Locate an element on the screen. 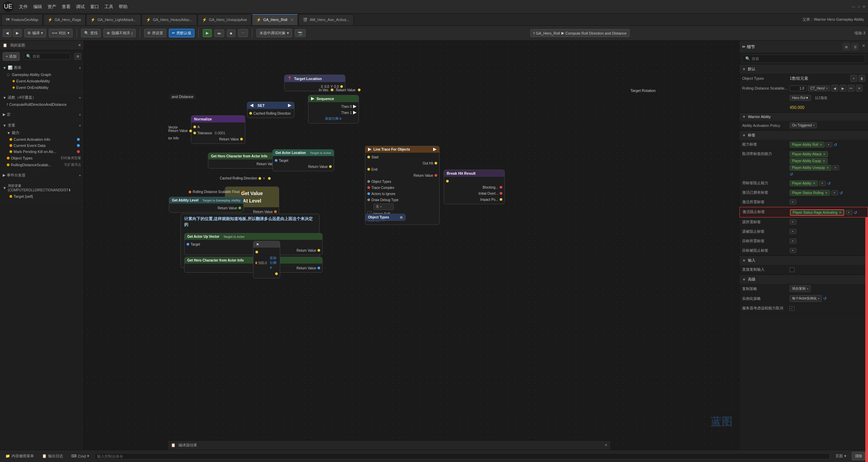  ability-section-item: ▼ 能力 is located at coordinates (42, 133).